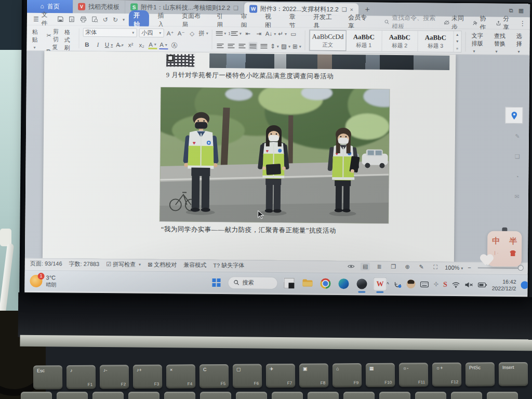 The width and height of the screenshot is (532, 399). What do you see at coordinates (119, 45) in the screenshot?
I see `strikethrough-button: A̶` at bounding box center [119, 45].